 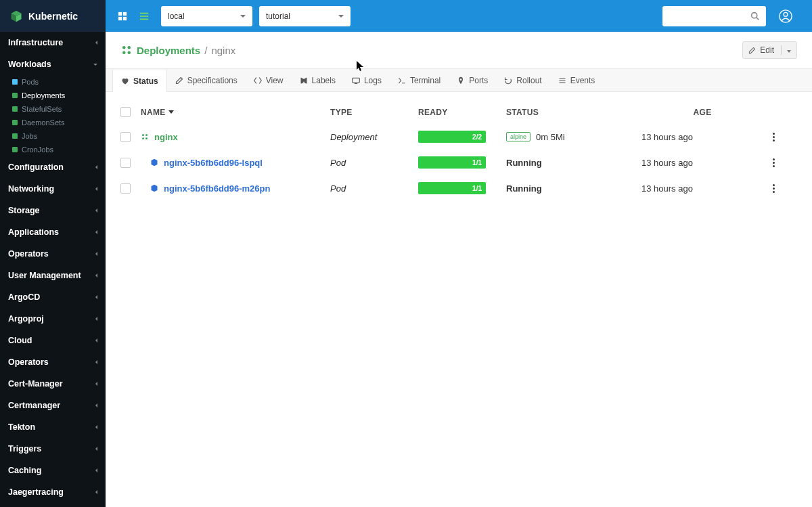 I want to click on search-input, so click(x=715, y=16).